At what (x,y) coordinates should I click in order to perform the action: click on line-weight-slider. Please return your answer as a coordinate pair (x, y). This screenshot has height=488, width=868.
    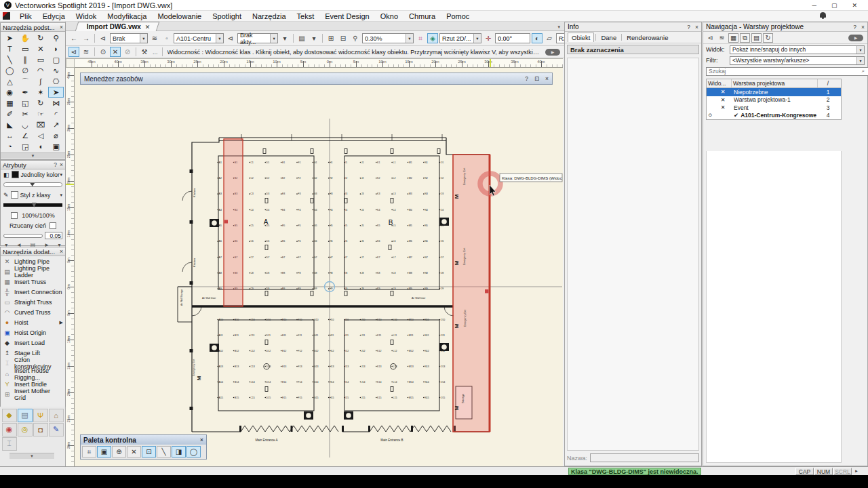
    Looking at the image, I should click on (23, 236).